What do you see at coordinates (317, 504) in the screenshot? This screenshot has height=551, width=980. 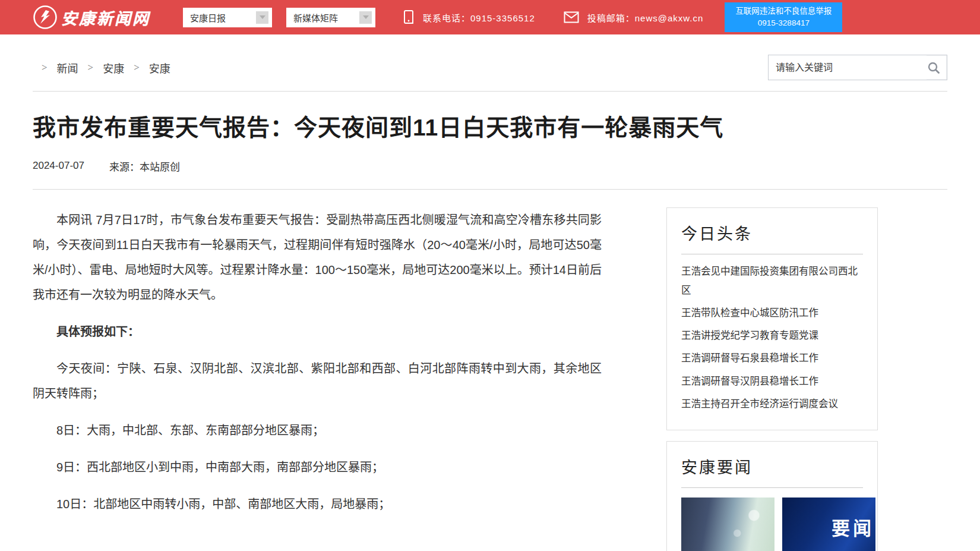 I see `article-paragraph: 10日：北部地区中雨转小雨，中部、南部地区大雨，局地暴雨；` at bounding box center [317, 504].